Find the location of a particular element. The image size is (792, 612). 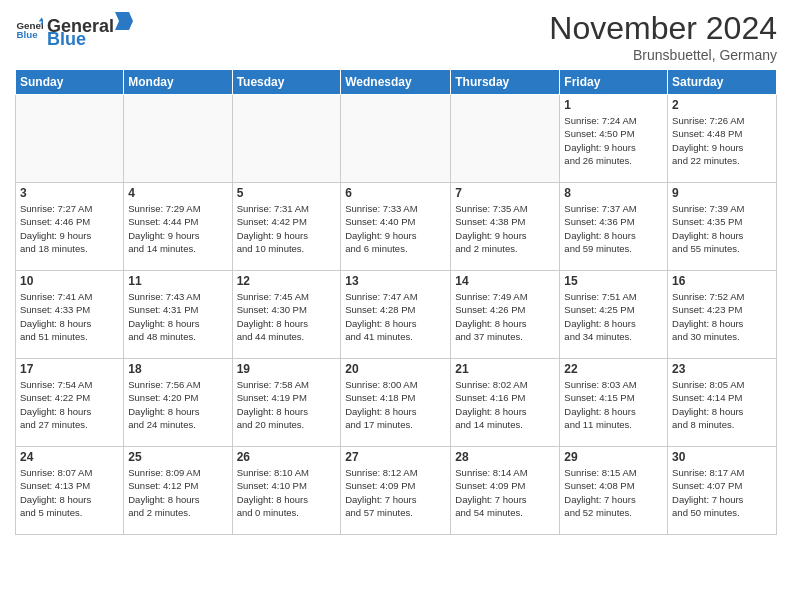

day-info: Sunrise: 8:15 AM Sunset: 4:08 PM Dayligh… is located at coordinates (614, 492).